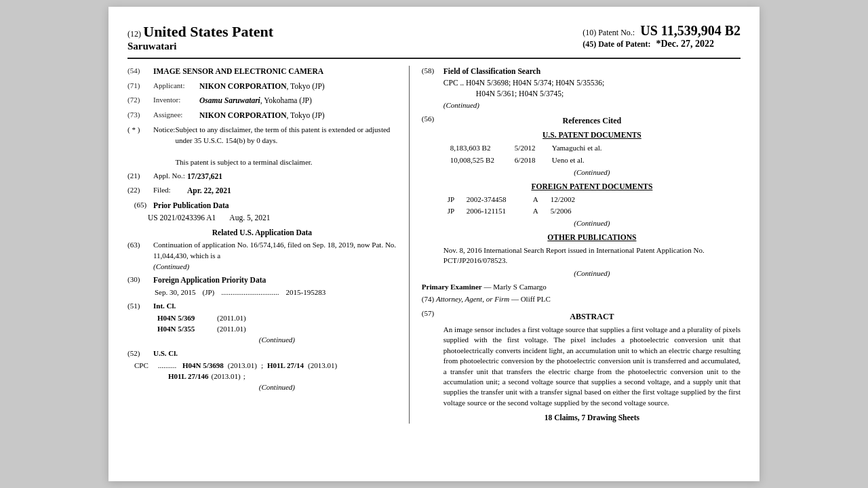 This screenshot has width=868, height=488. What do you see at coordinates (539, 211) in the screenshot?
I see `fp-2-type: A` at bounding box center [539, 211].